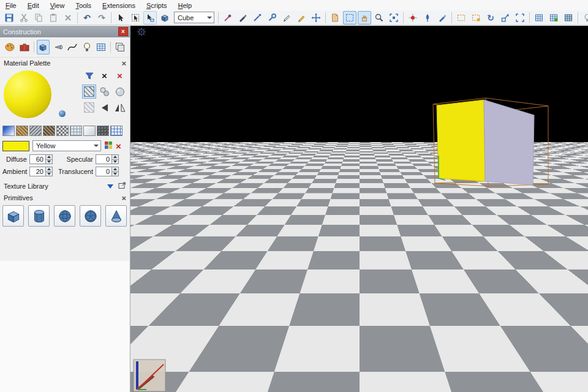 The image size is (588, 392). What do you see at coordinates (121, 18) in the screenshot?
I see `select-pointer-icon` at bounding box center [121, 18].